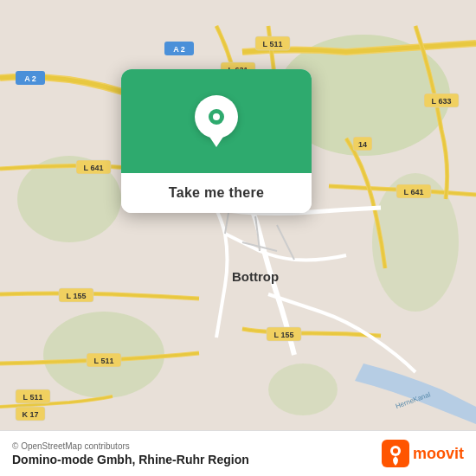 This screenshot has height=476, width=476. Describe the element at coordinates (216, 193) in the screenshot. I see `take-me-there-button: Take me there` at that location.